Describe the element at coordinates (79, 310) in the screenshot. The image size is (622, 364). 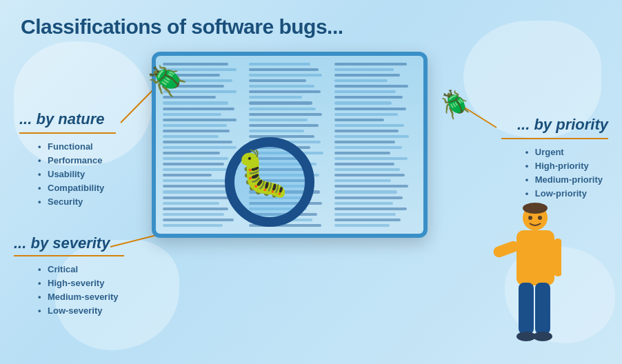
I see `list-item: Low-severity` at that location.